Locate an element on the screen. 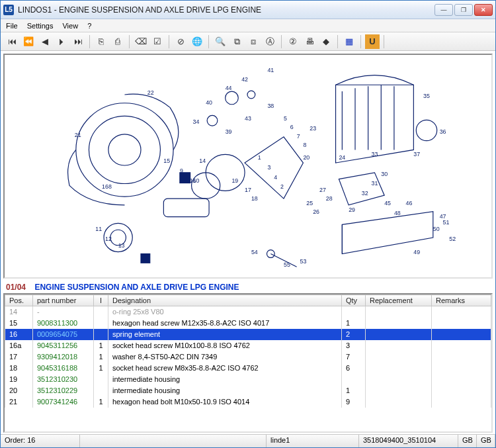 This screenshot has height=448, width=496. table-row: 160009654075spring element2 is located at coordinates (249, 335).